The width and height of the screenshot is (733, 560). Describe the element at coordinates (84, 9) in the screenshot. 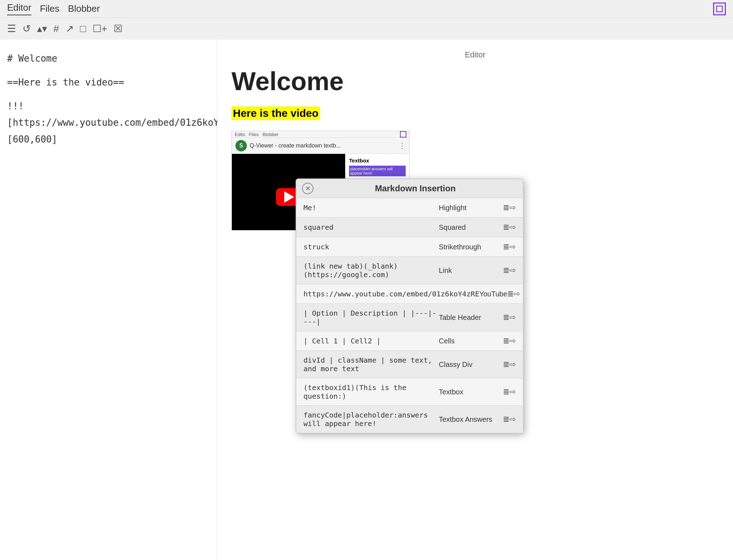

I see `menu-blobber: Blobber` at that location.